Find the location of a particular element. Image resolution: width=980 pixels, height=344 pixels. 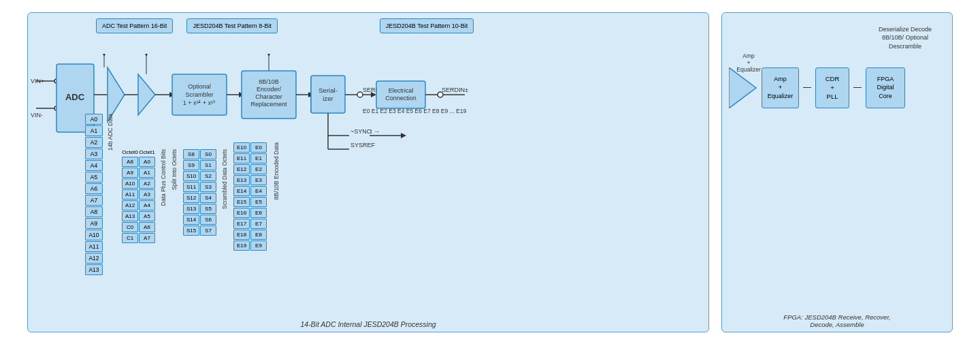

svg-text: Serial- is located at coordinates (328, 90).